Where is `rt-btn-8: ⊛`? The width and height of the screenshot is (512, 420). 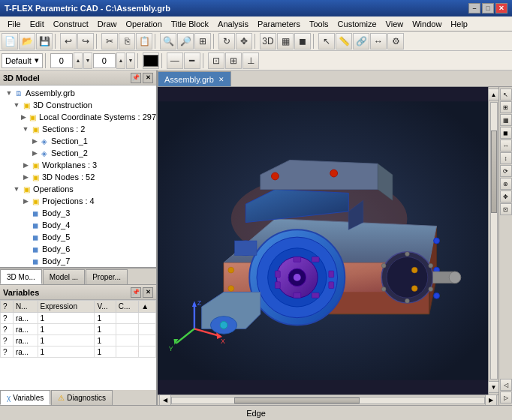
rt-btn-8: ⊛ is located at coordinates (506, 184).